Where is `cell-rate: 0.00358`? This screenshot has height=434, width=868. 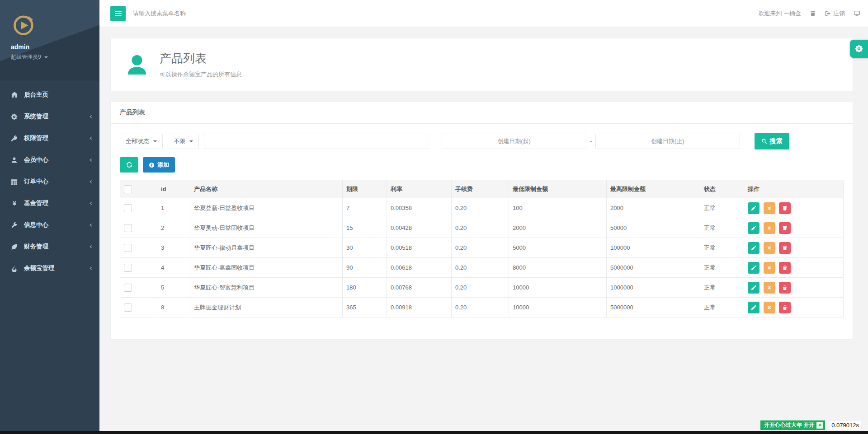 cell-rate: 0.00358 is located at coordinates (420, 208).